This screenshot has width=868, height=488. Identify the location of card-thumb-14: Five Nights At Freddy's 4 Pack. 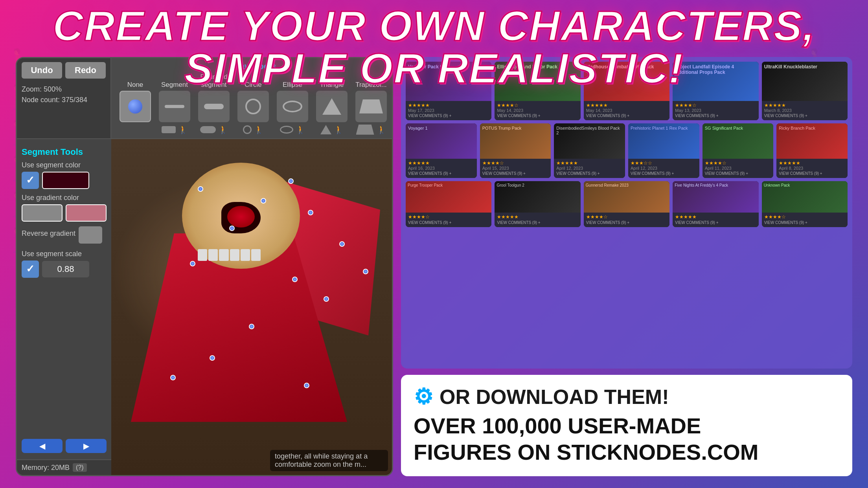
(715, 197).